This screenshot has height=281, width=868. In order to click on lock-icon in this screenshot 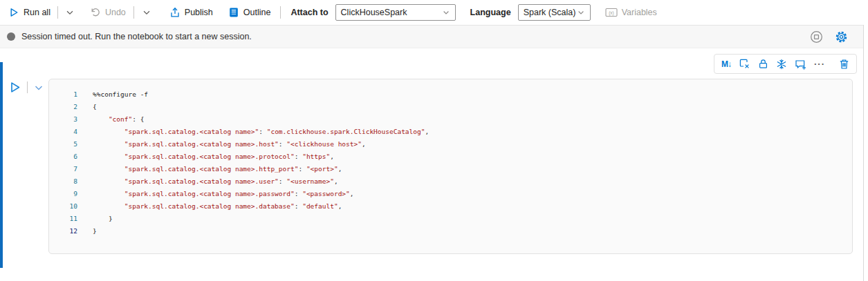, I will do `click(764, 64)`.